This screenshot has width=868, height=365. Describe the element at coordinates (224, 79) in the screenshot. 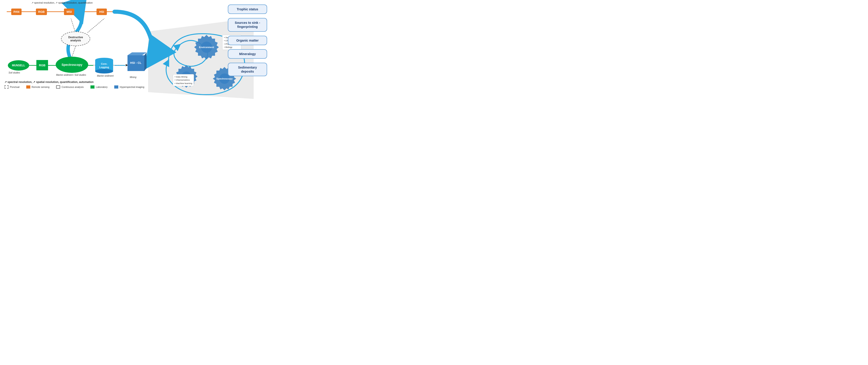

I see `svg-text: Spectroscopy` at that location.